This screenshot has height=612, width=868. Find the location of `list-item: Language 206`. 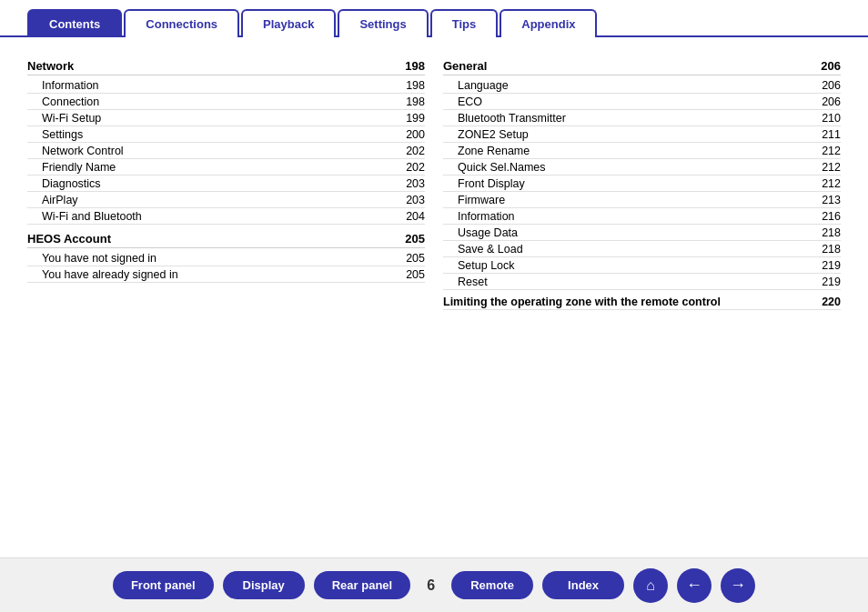

list-item: Language 206 is located at coordinates (642, 85).